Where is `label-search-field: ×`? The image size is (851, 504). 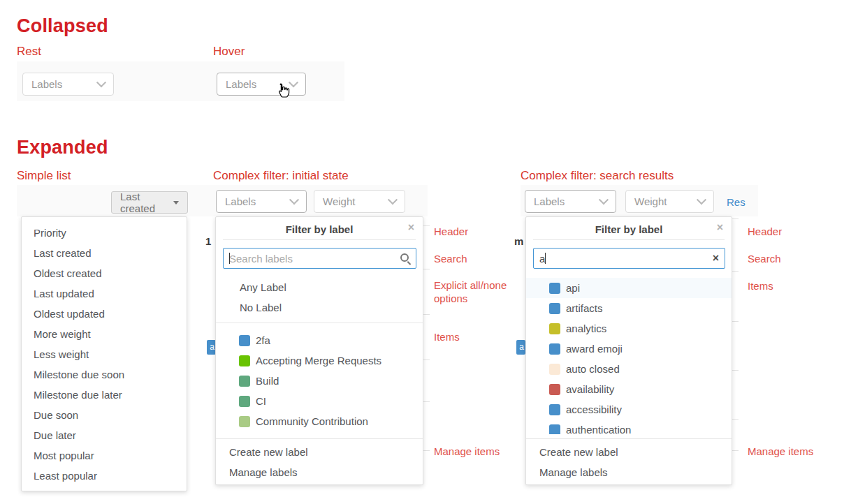
label-search-field: × is located at coordinates (629, 258).